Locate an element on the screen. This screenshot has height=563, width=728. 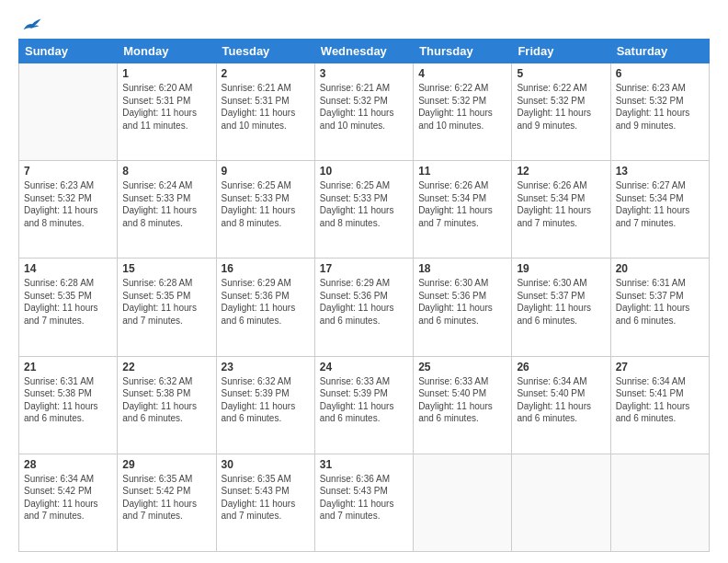
calendar-cell: 13Sunrise: 6:27 AMSunset: 5:34 PMDayligh… is located at coordinates (660, 210).